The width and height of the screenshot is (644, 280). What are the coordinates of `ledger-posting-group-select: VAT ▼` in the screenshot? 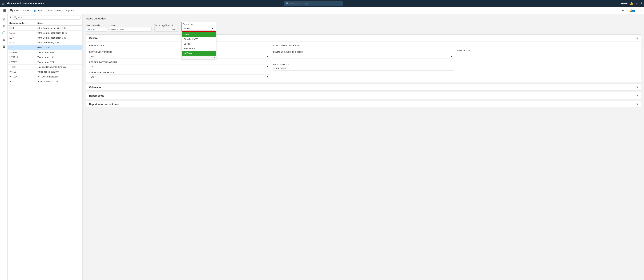 It's located at (180, 66).